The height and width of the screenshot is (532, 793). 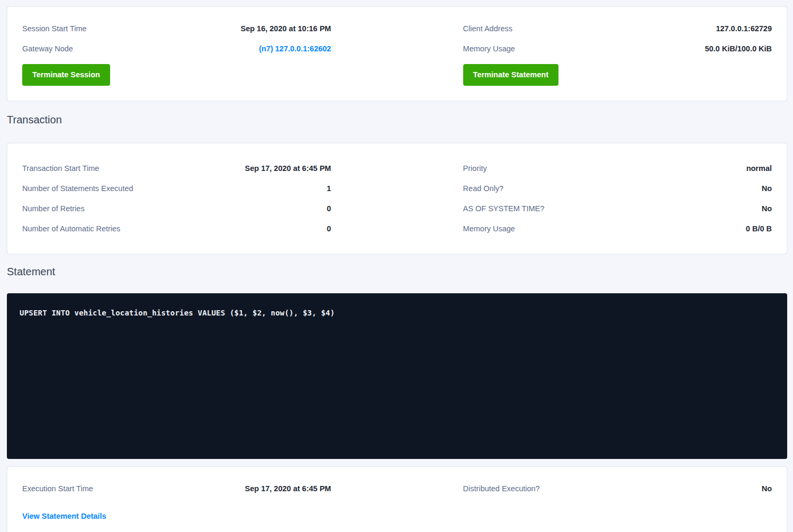 I want to click on distributed-execution-row: Distributed Execution? No, so click(x=617, y=489).